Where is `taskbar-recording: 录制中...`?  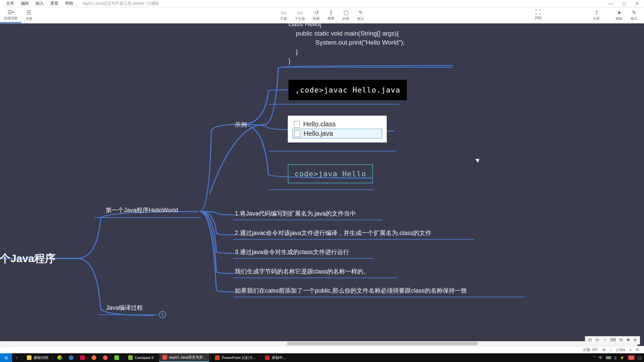
taskbar-recording: 录制中... is located at coordinates (275, 358).